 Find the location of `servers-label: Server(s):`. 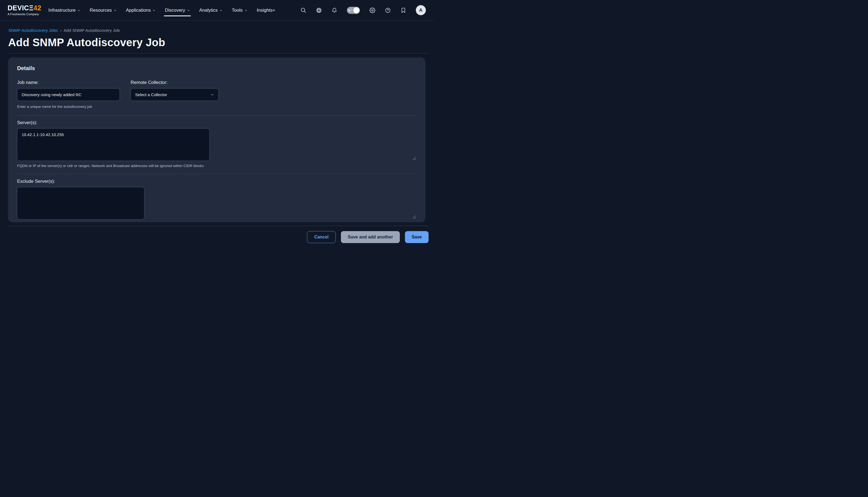

servers-label: Server(s): is located at coordinates (217, 123).